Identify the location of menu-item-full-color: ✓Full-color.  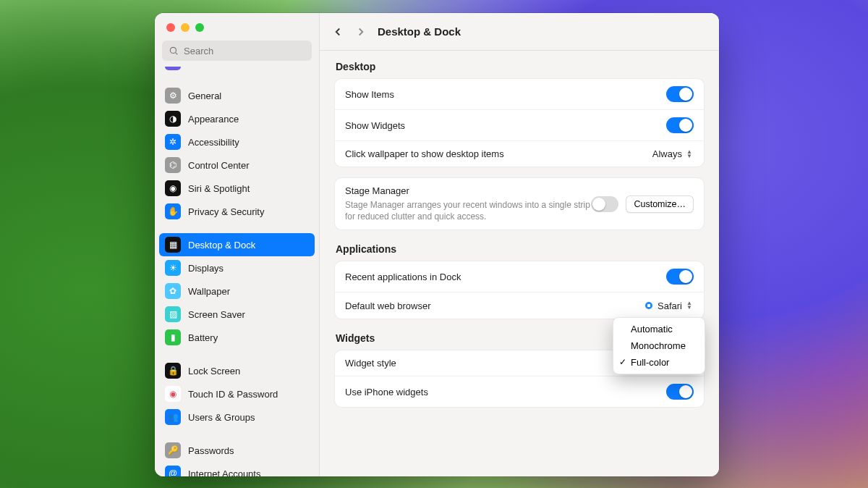
(659, 362).